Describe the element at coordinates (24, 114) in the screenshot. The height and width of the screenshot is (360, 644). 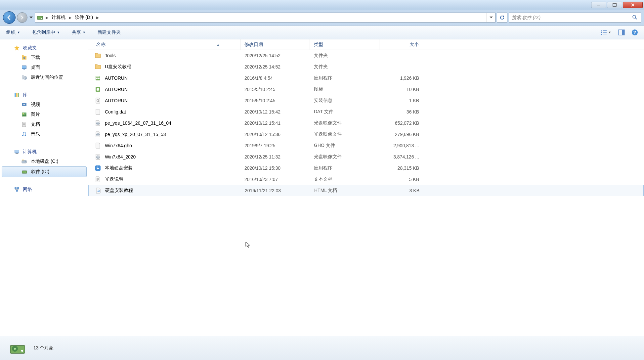
I see `picture-icon` at that location.